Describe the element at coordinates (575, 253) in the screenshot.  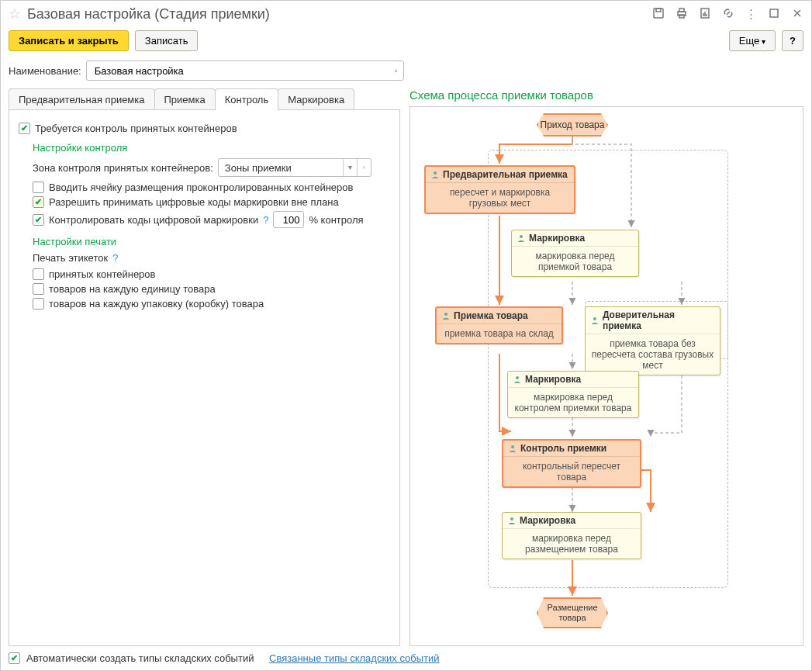
I see `node-marking-before-reception: Маркировка маркировка перед приемкой тов…` at that location.